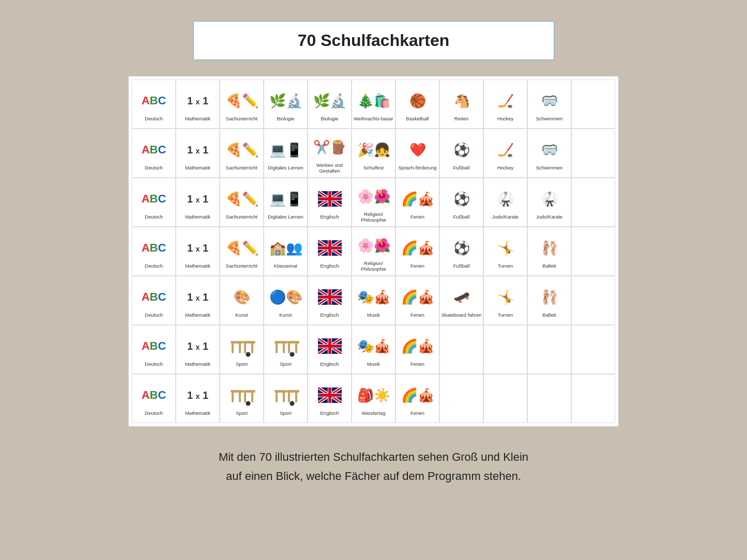 The image size is (747, 560). What do you see at coordinates (373, 476) in the screenshot?
I see `footer-line2: auf einen Blick, welche Fächer auf dem P…` at bounding box center [373, 476].